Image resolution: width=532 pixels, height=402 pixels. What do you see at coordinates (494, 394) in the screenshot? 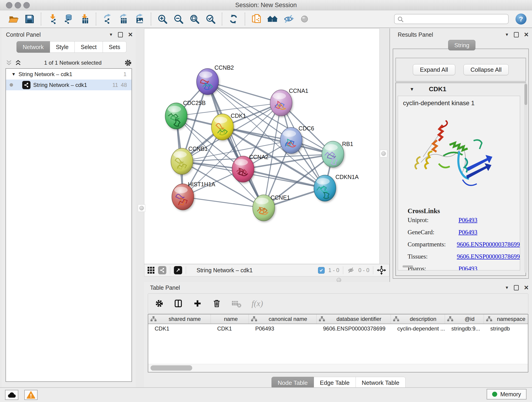
I see `memory-status-dot` at bounding box center [494, 394].